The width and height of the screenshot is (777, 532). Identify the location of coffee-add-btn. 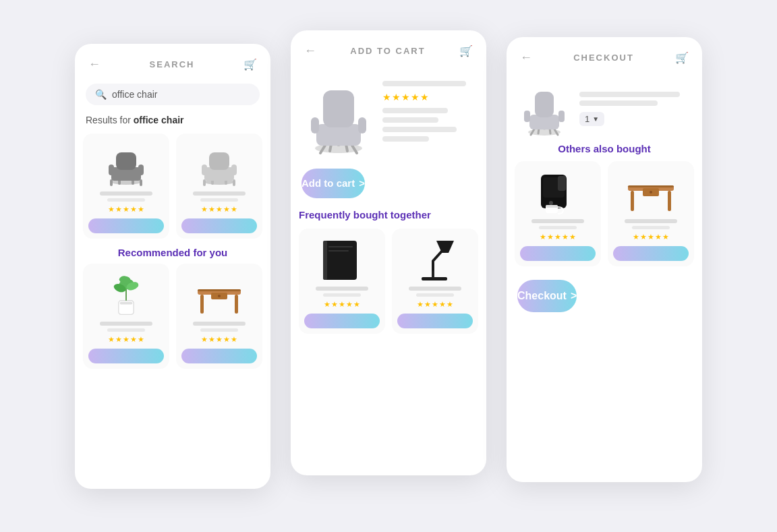
(558, 254).